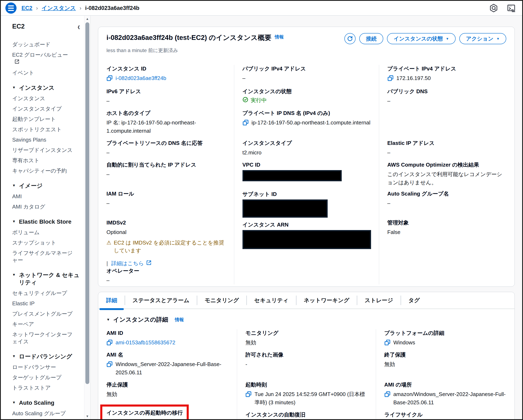 The height and width of the screenshot is (420, 523). Describe the element at coordinates (44, 242) in the screenshot. I see `sidebar-item-snapshots: スナップショット` at that location.